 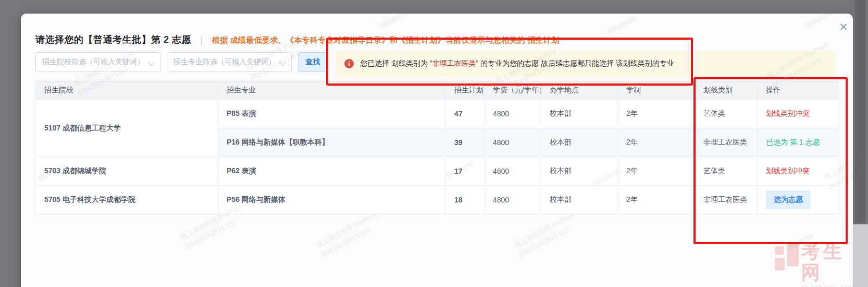 What do you see at coordinates (114, 40) in the screenshot?
I see `page-title: 请选择您的【普通考生批】第 2 志愿` at bounding box center [114, 40].